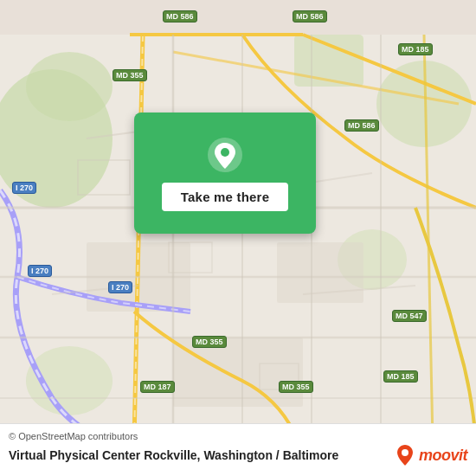 This screenshot has height=476, width=476. What do you see at coordinates (401, 376) in the screenshot?
I see `road-badge-md185-bottom: MD 185` at bounding box center [401, 376].